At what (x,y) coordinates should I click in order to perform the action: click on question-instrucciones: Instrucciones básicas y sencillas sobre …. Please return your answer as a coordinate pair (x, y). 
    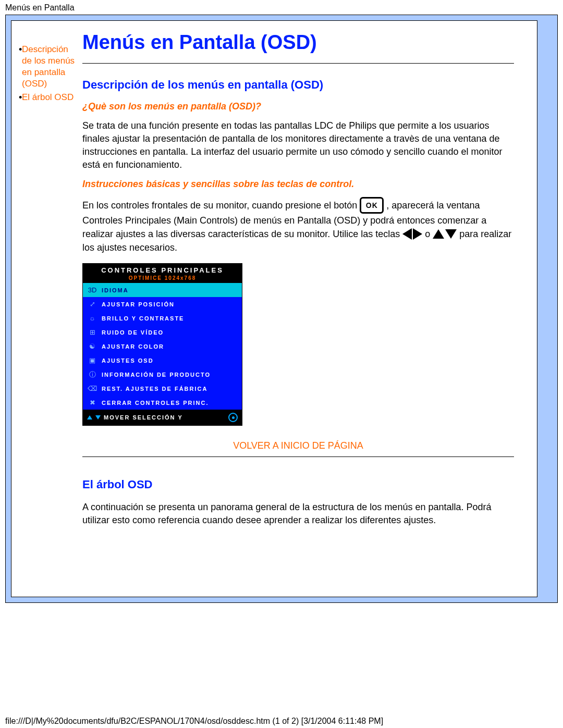
    Looking at the image, I should click on (298, 184).